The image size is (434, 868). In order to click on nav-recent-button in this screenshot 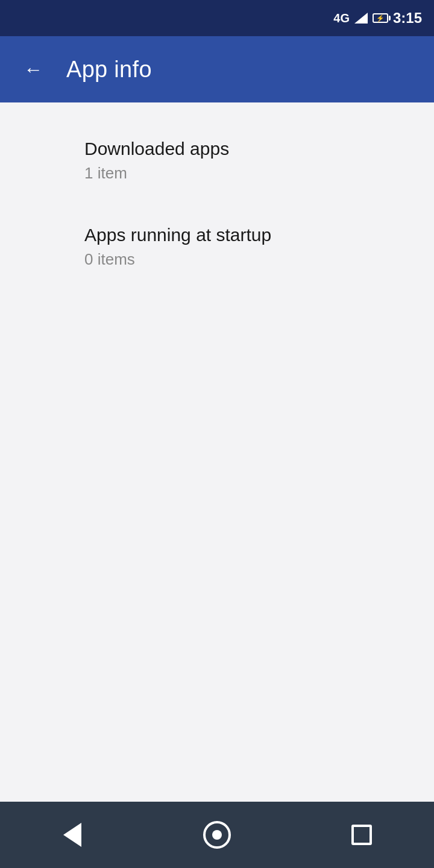, I will do `click(362, 835)`.